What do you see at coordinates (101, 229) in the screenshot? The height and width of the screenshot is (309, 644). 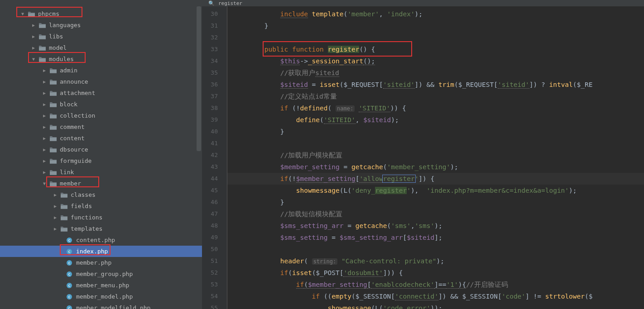 I see `tree-item-templates: templates` at bounding box center [101, 229].